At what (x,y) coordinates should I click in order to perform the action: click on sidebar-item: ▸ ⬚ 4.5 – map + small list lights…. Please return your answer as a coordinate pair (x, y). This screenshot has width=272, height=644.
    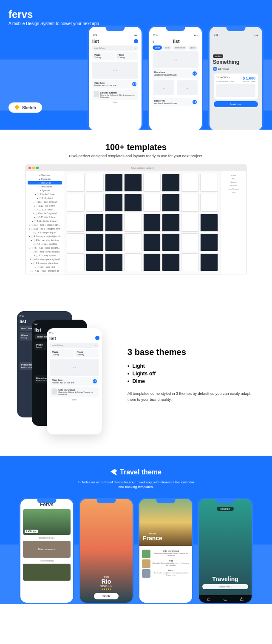
    Looking at the image, I should click on (45, 248).